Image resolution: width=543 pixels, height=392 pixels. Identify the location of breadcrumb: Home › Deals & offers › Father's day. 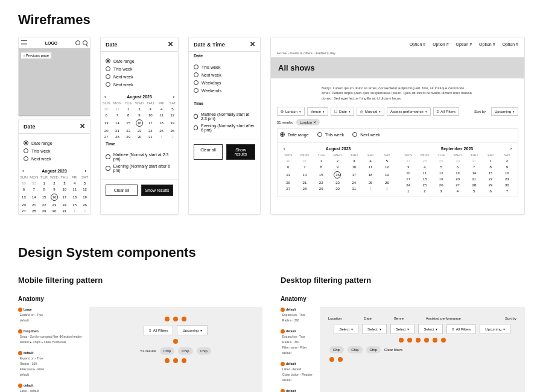
(398, 54).